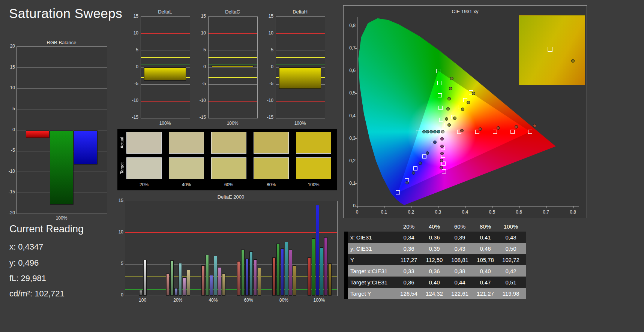 Image resolution: width=644 pixels, height=332 pixels. Describe the element at coordinates (133, 33) in the screenshot. I see `y-axis-tick-label: 10` at that location.